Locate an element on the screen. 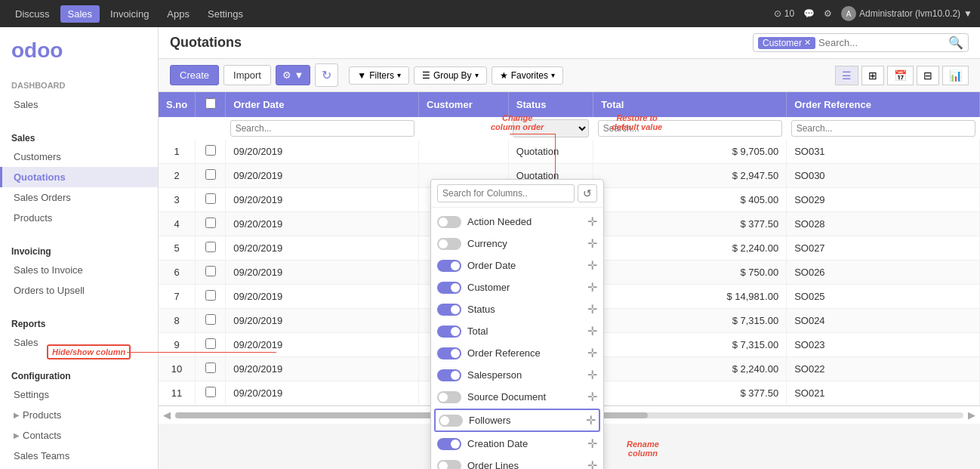  column-picker-item: Status ✛ is located at coordinates (517, 310).